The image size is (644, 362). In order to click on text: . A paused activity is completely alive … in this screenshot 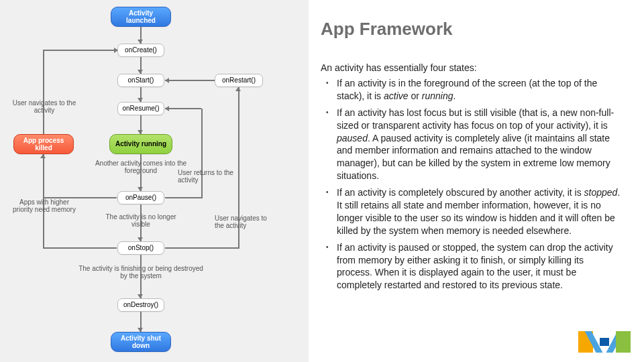, I will do `click(474, 157)`.